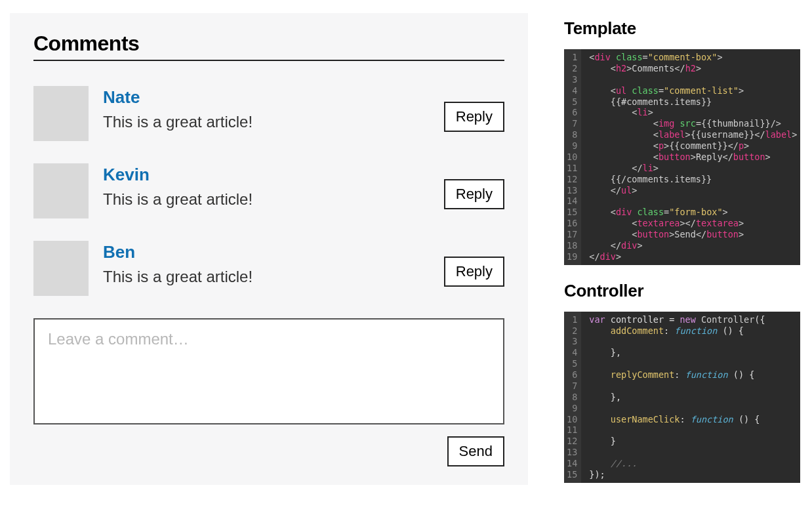  Describe the element at coordinates (476, 451) in the screenshot. I see `send-button: Send` at that location.